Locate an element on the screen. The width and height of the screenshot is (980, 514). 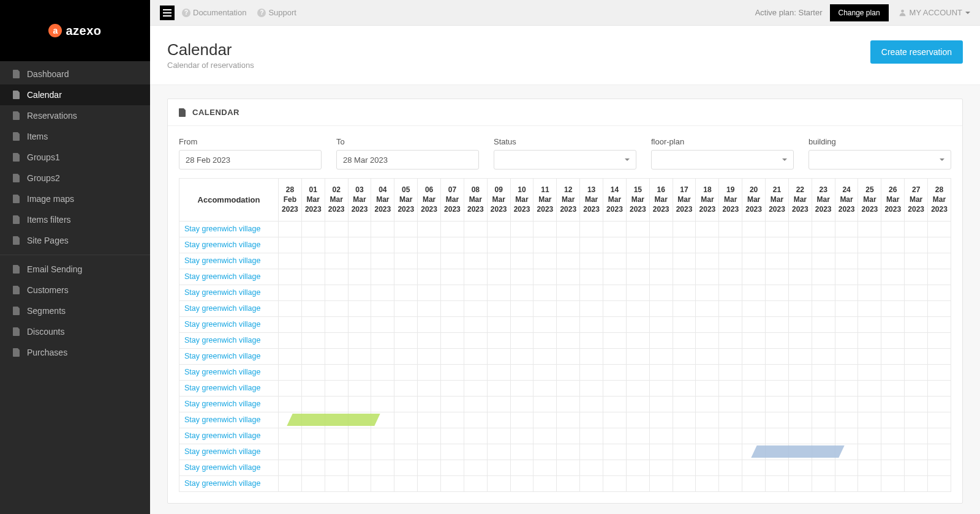
sidebar-item-items: Items is located at coordinates (75, 136).